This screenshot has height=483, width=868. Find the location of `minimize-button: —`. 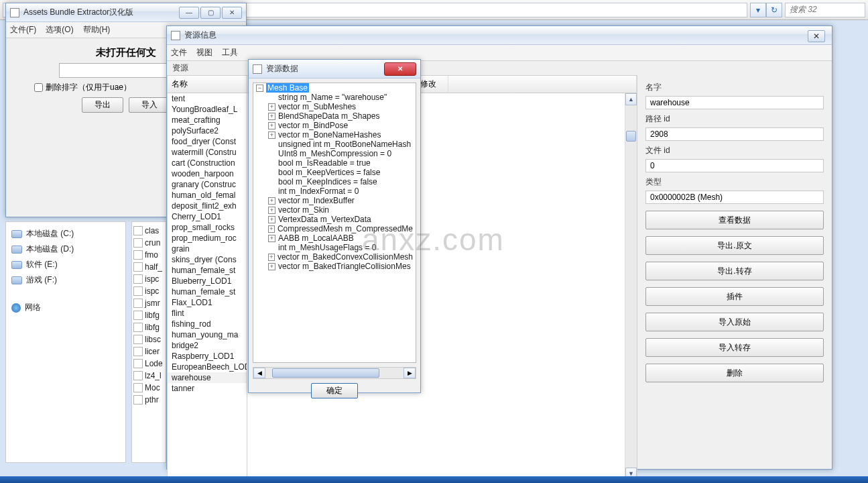

minimize-button: — is located at coordinates (189, 13).